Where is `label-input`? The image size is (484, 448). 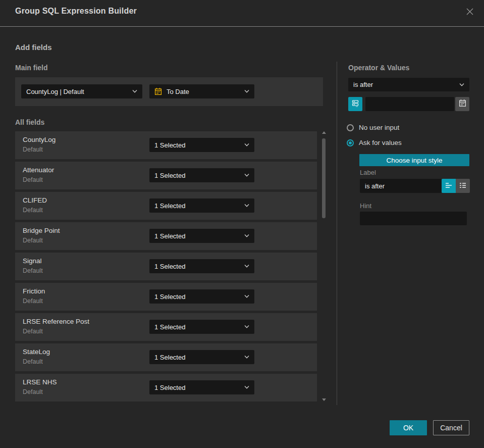
label-input is located at coordinates (401, 186).